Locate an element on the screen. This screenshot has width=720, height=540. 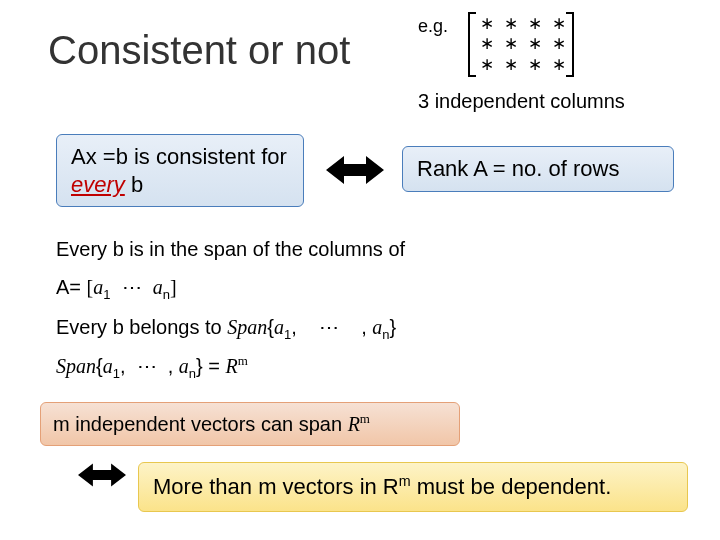
line-span-eq-rm: Span{a1, ⋯ , an} = Rm is located at coordinates (230, 367).